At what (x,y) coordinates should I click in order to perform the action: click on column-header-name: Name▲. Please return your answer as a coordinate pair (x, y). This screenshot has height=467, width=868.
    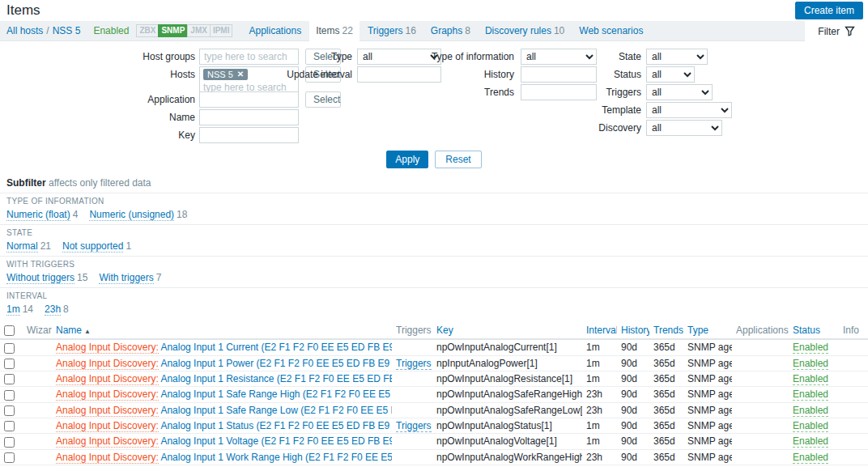
    Looking at the image, I should click on (222, 330).